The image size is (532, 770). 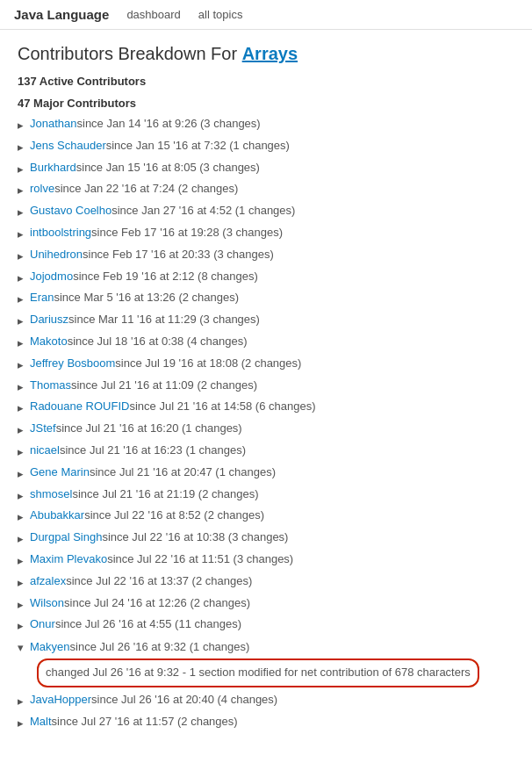 I want to click on contributor-name: Unihedron, so click(x=56, y=255).